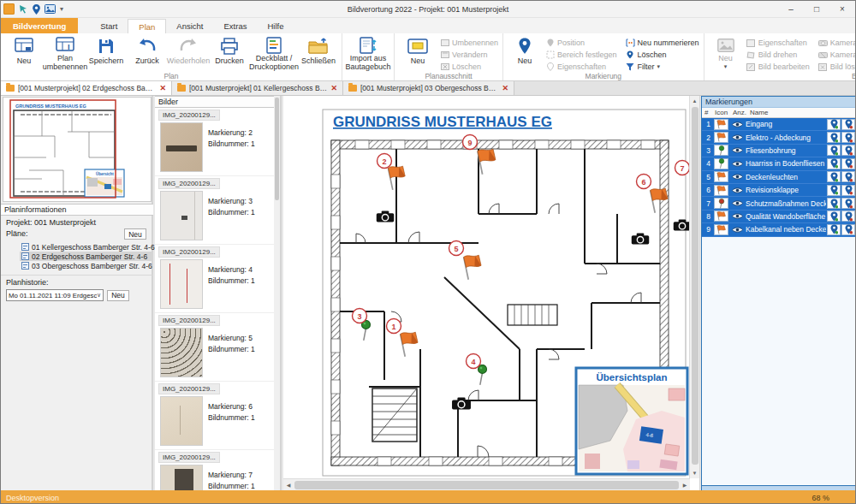  I want to click on drucken-button: Drucken, so click(229, 53).